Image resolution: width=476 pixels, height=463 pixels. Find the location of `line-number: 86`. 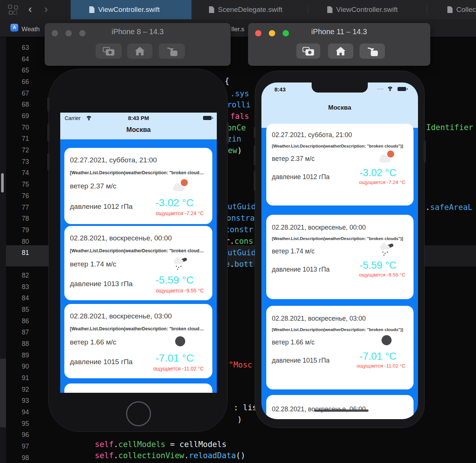

line-number: 86 is located at coordinates (18, 321).